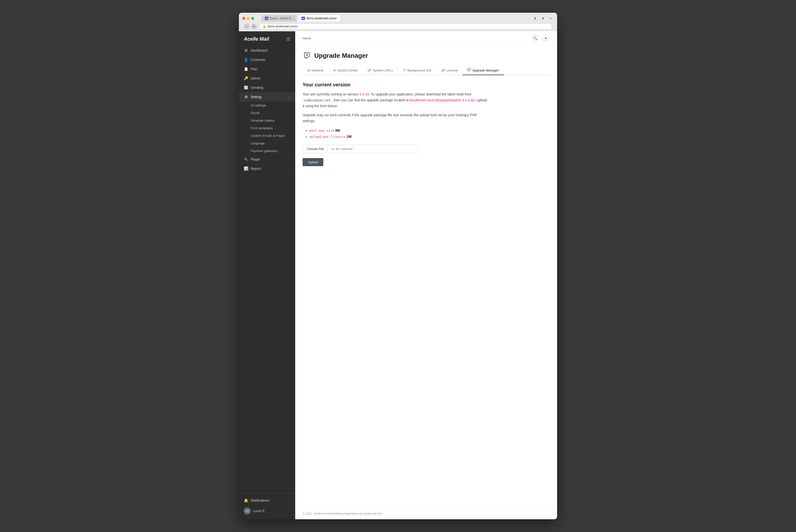 The image size is (796, 532). Describe the element at coordinates (319, 18) in the screenshot. I see `browser-tab-2: M demo.acellemail.com/u` at that location.